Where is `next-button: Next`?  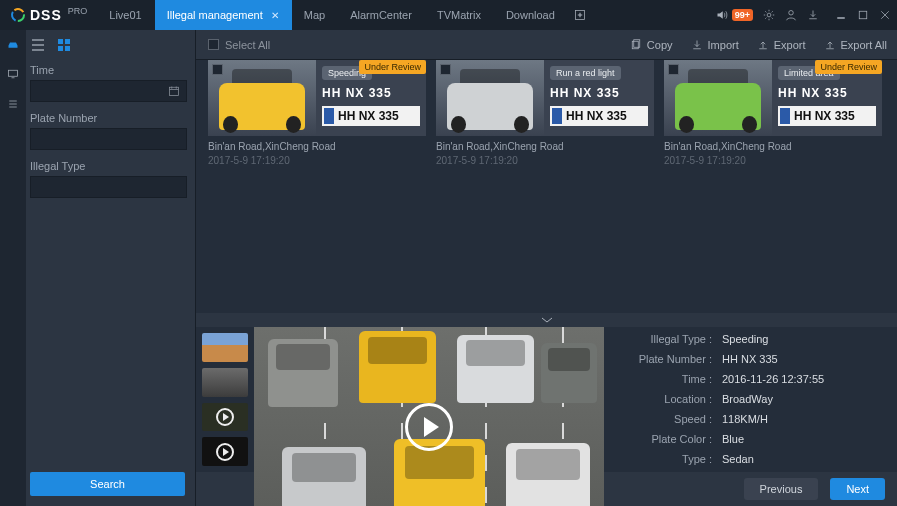 next-button: Next is located at coordinates (858, 489).